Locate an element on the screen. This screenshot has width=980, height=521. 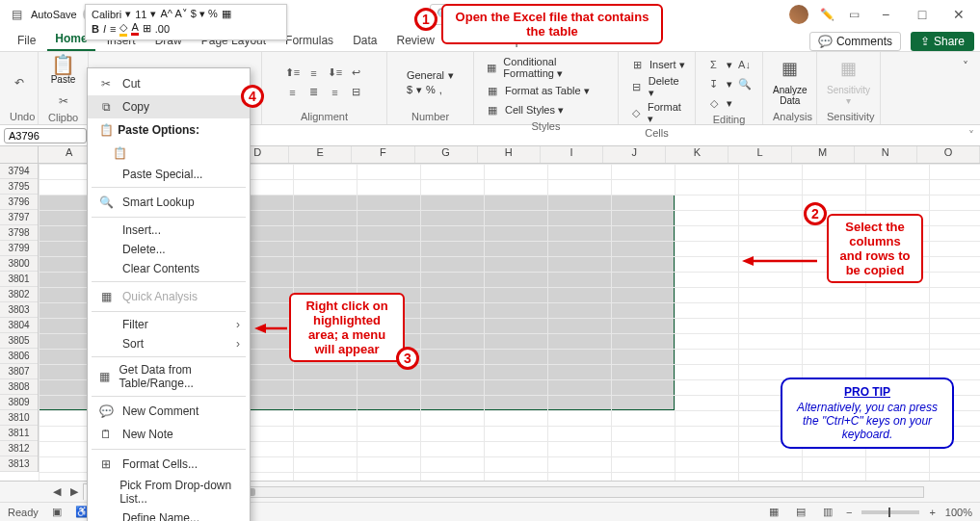
macro-rec-icon: ▣ is located at coordinates (57, 512).